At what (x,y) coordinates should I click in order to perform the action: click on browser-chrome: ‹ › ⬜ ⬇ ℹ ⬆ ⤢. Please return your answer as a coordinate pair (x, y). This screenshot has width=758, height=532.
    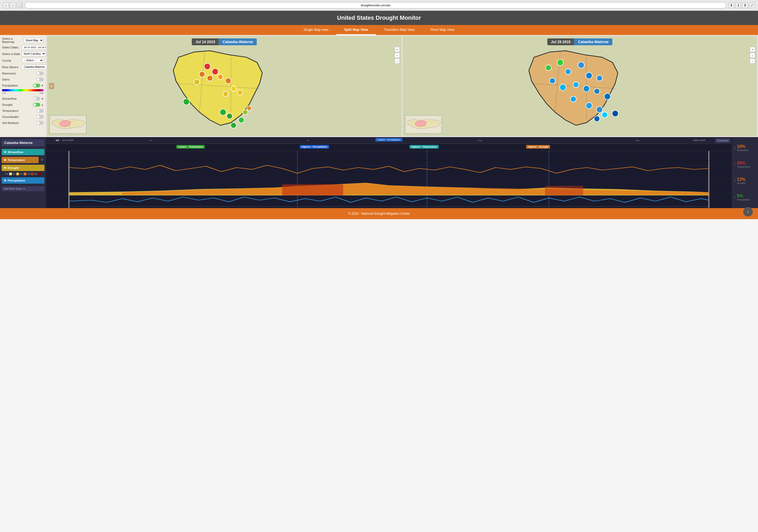
    Looking at the image, I should click on (379, 5).